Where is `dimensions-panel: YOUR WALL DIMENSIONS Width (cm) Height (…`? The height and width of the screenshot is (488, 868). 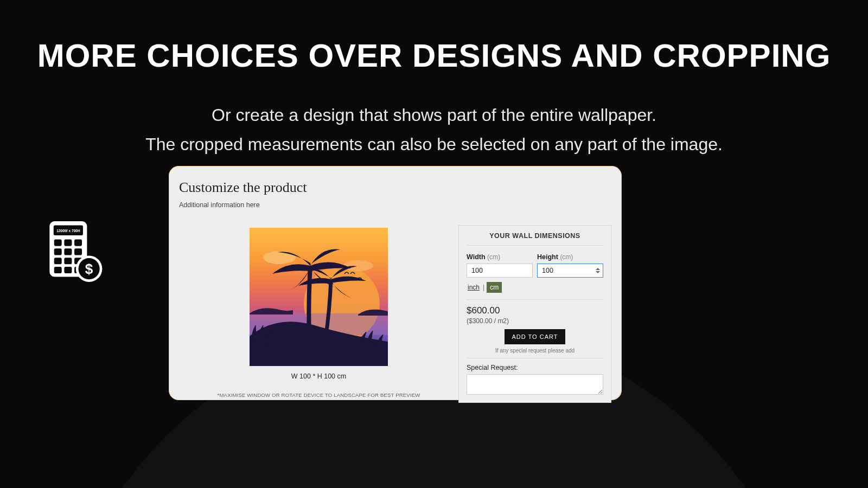
dimensions-panel: YOUR WALL DIMENSIONS Width (cm) Height (… is located at coordinates (535, 314).